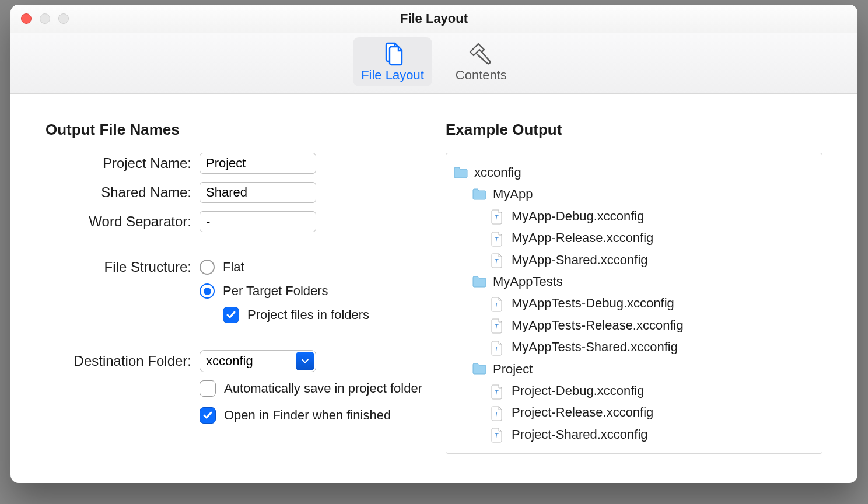 Image resolution: width=868 pixels, height=504 pixels. I want to click on tree-file: TMyAppTests-Shared.xcconfig, so click(653, 346).